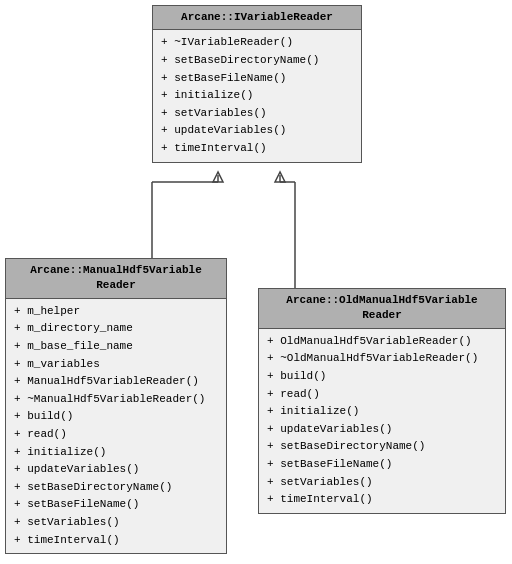  Describe the element at coordinates (116, 347) in the screenshot. I see `list-item: + m_base_file_name` at that location.